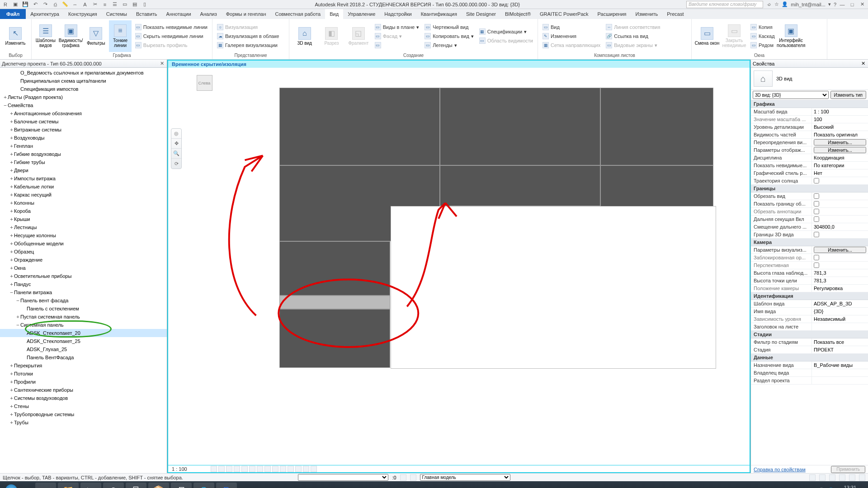 This screenshot has height=488, width=868. What do you see at coordinates (835, 5) in the screenshot?
I see `help-icon: ?` at bounding box center [835, 5].